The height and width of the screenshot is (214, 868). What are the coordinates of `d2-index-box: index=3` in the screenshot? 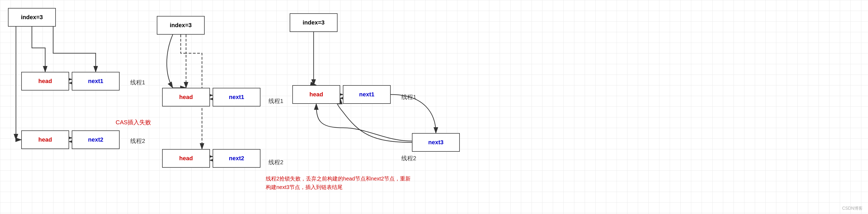 It's located at (181, 25).